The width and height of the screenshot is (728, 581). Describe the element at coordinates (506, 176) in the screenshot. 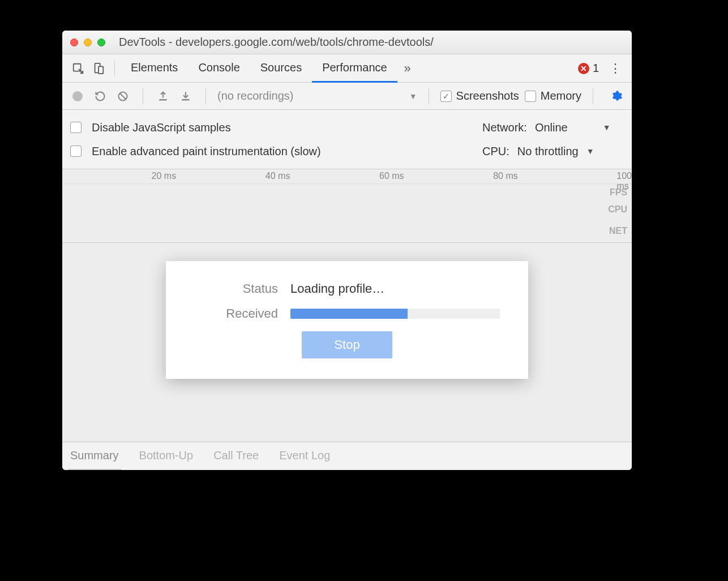

I see `ruler-tick: 80 ms` at that location.